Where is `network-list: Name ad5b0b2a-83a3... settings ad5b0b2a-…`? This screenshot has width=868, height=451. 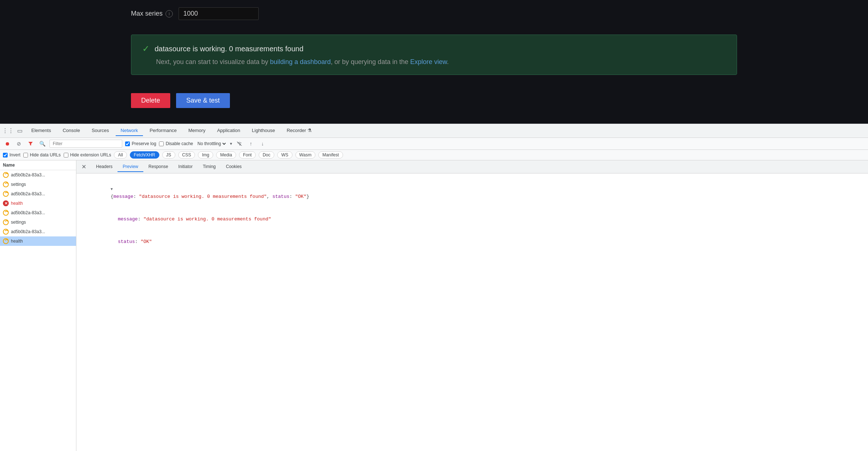
network-list: Name ad5b0b2a-83a3... settings ad5b0b2a-… is located at coordinates (38, 306).